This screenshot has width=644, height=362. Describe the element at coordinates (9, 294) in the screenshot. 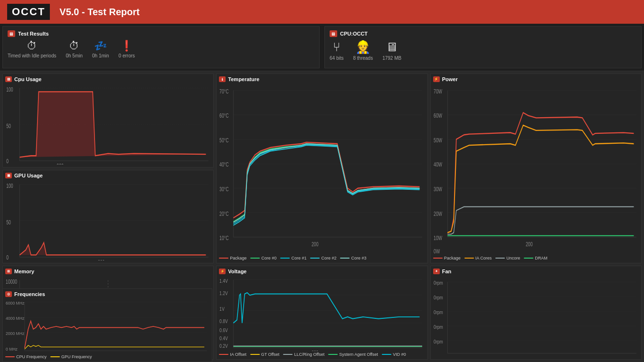

I see `frequencies-icon: ◎` at that location.